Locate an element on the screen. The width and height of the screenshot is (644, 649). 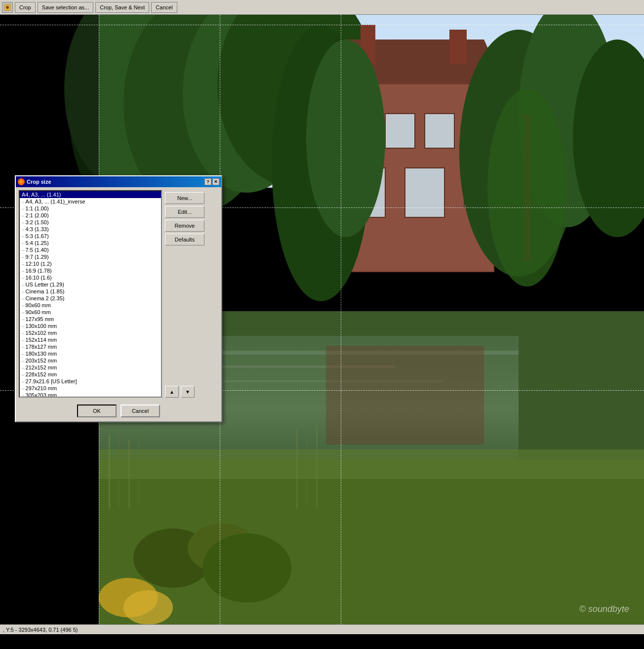
defaults-button: Defaults is located at coordinates (185, 240).